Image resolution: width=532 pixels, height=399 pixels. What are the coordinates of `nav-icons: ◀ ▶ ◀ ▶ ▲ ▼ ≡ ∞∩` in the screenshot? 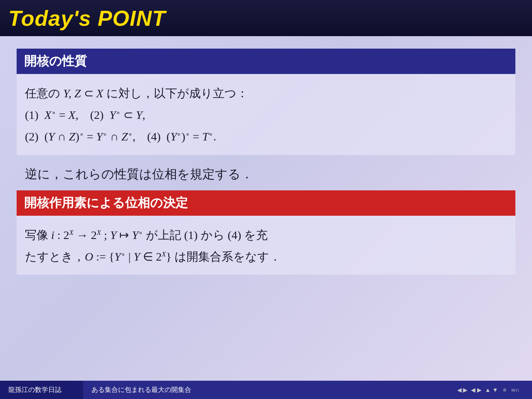 It's located at (489, 390).